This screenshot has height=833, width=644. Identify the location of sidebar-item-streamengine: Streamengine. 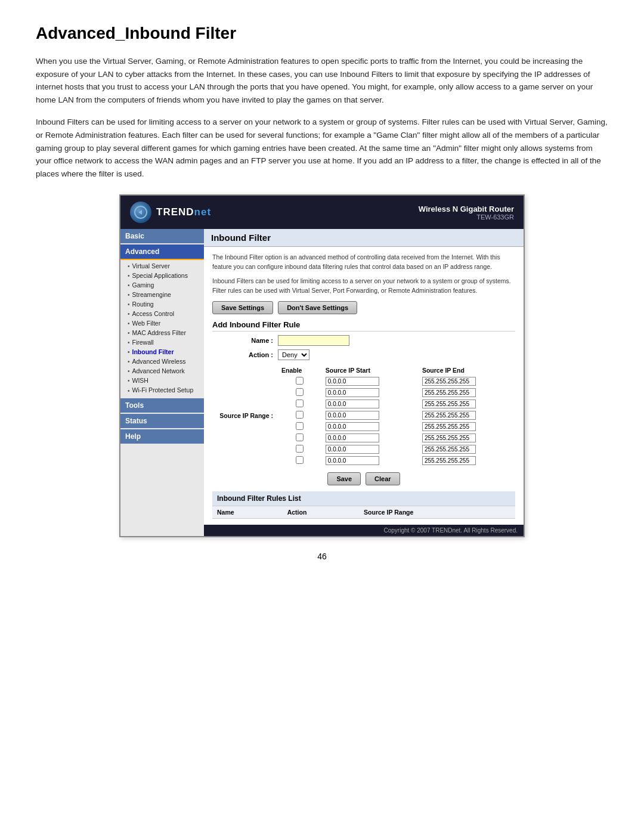
(162, 295).